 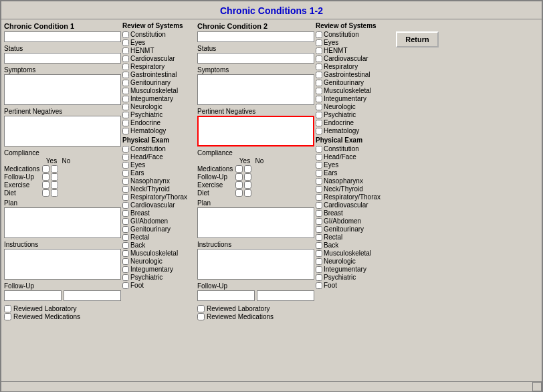 I want to click on cc2-comp-med-yes, so click(x=239, y=169).